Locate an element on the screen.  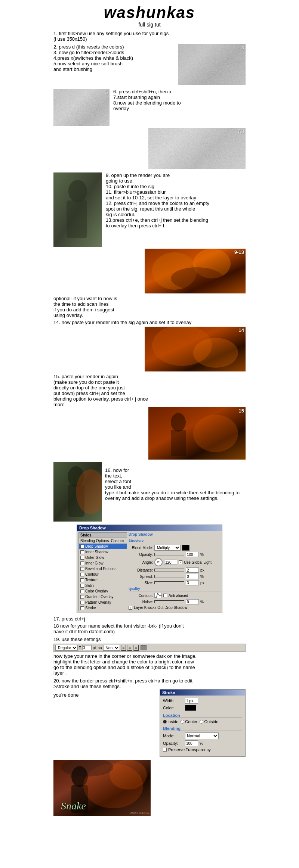
ps-item-stroke: Stroke is located at coordinates (103, 608).